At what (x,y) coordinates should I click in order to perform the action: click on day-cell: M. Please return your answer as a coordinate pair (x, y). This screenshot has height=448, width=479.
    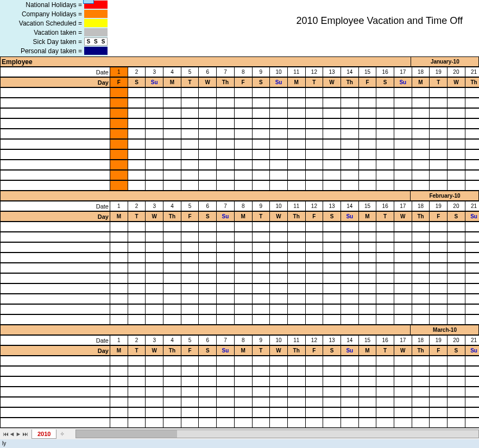
    Looking at the image, I should click on (119, 351).